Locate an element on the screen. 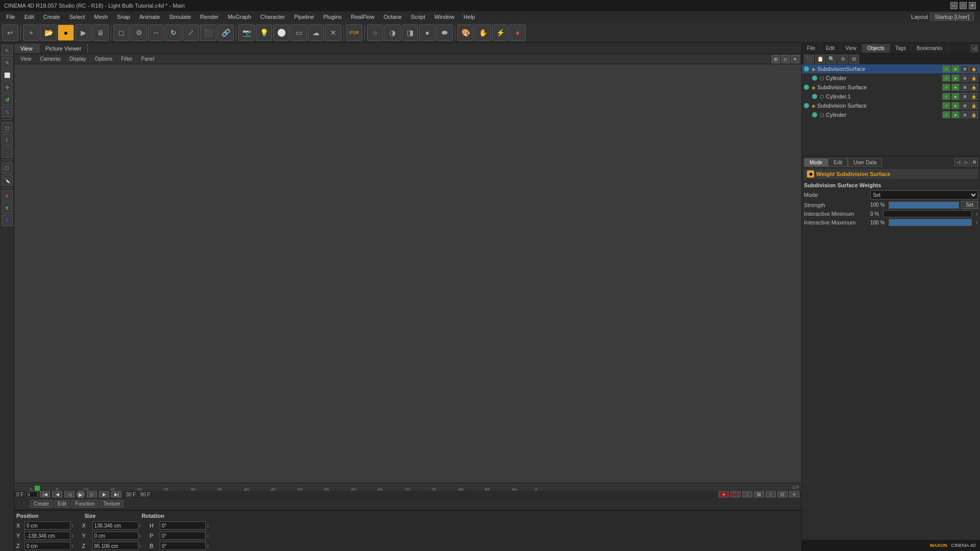  obj-item-cyl2: ⬡ Cylinder.1 ✓ ● ⊞ 🔒 is located at coordinates (891, 96).